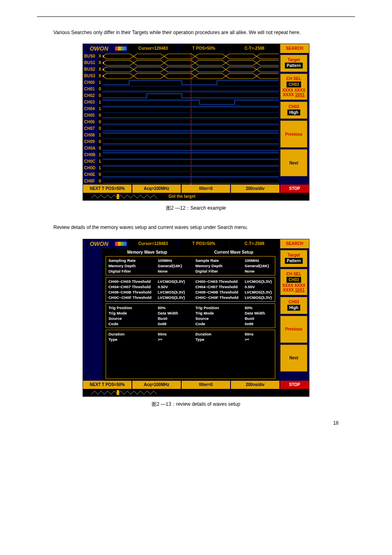 The height and width of the screenshot is (555, 392). I want to click on channel-label: BUS1, so click(90, 63).